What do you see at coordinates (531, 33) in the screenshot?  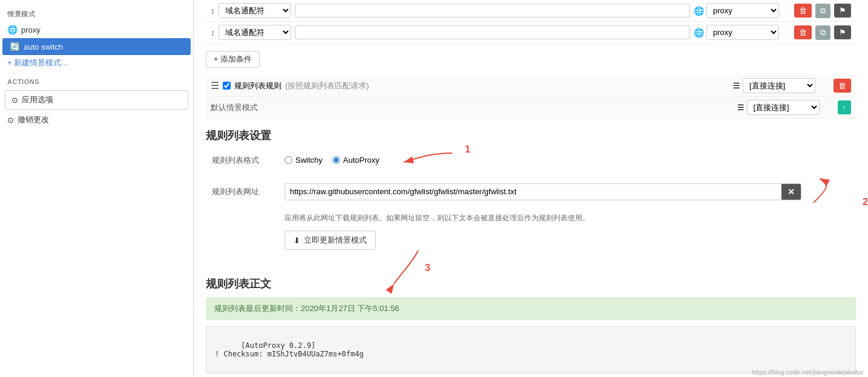 I see `rule-row-2: ↕ 域名通配符 www.paida.xin 🌐 proxy 🗑 ⧉ ⚑` at bounding box center [531, 33].